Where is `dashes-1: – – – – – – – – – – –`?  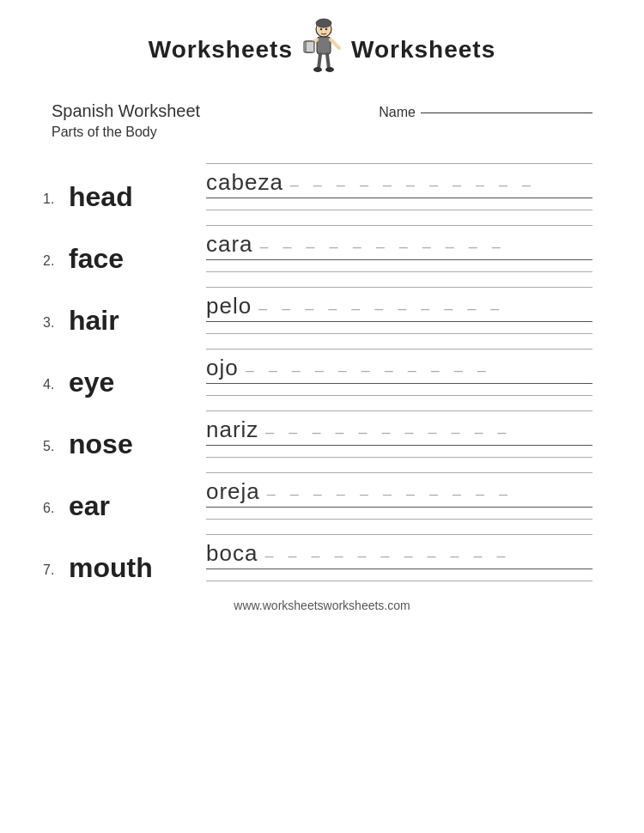 dashes-1: – – – – – – – – – – – is located at coordinates (440, 186).